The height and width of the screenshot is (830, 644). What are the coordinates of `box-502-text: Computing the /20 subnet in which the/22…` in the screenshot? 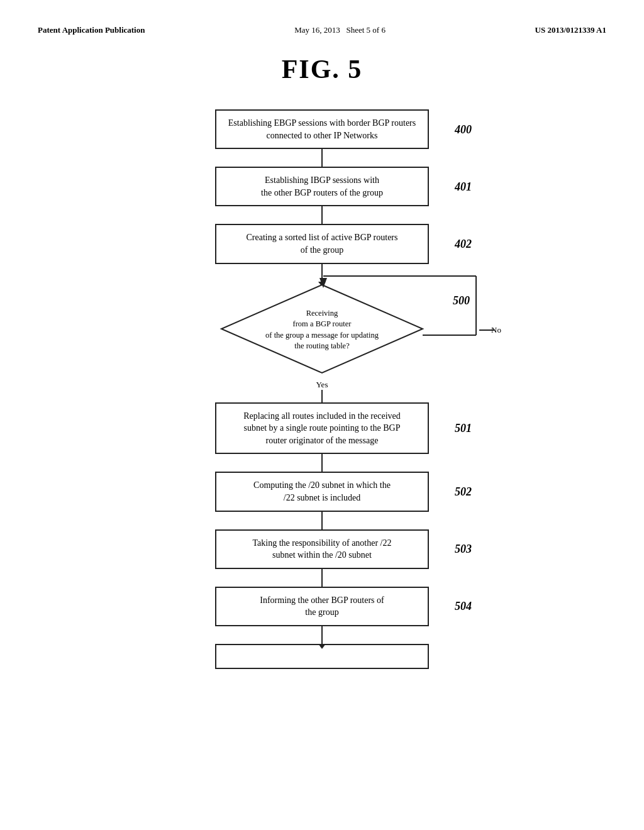 It's located at (322, 492).